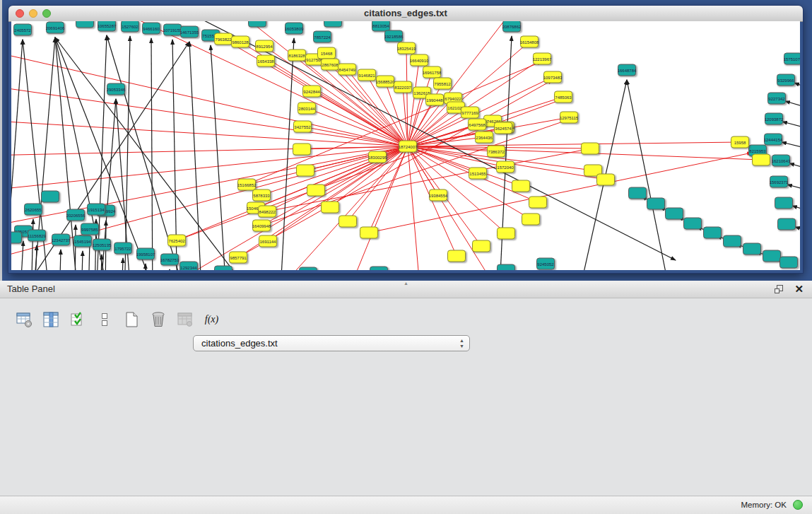 This screenshot has height=514, width=812. What do you see at coordinates (477, 124) in the screenshot?
I see `network-node: 6497568` at bounding box center [477, 124].